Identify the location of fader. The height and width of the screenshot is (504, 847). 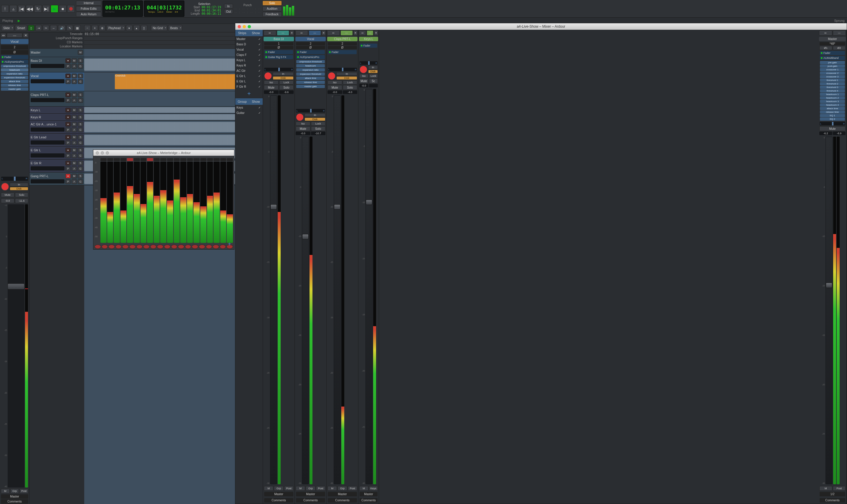
(369, 287).